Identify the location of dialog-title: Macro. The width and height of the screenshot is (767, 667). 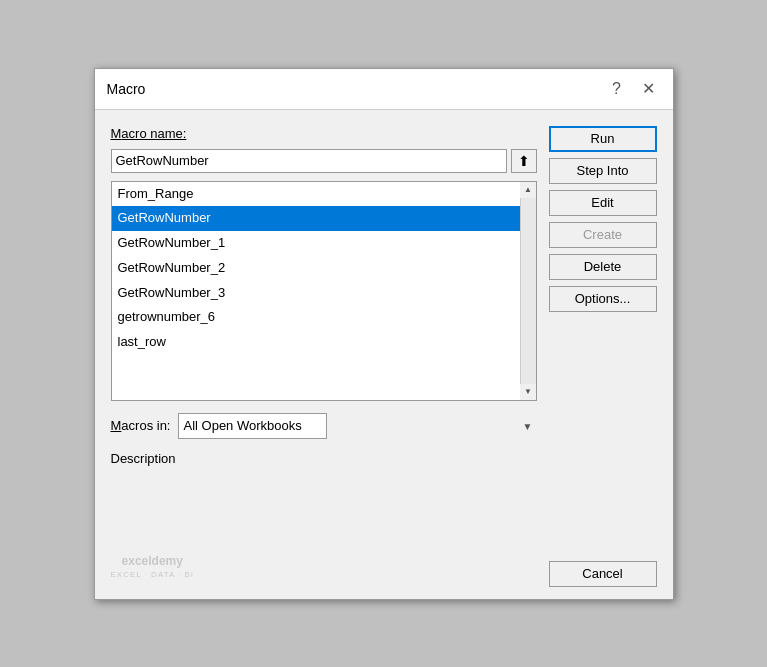
(126, 89).